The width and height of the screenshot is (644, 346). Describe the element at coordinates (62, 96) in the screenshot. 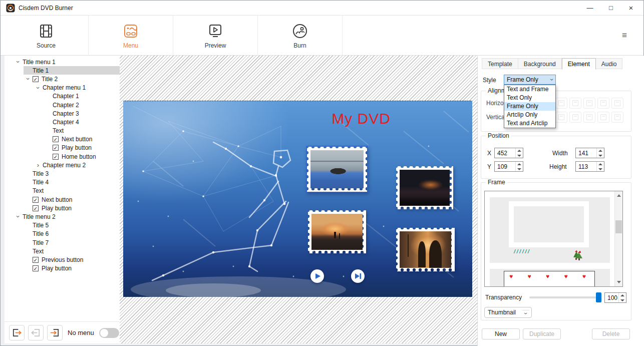

I see `tree-item-chapter-1: Chapter 1` at that location.